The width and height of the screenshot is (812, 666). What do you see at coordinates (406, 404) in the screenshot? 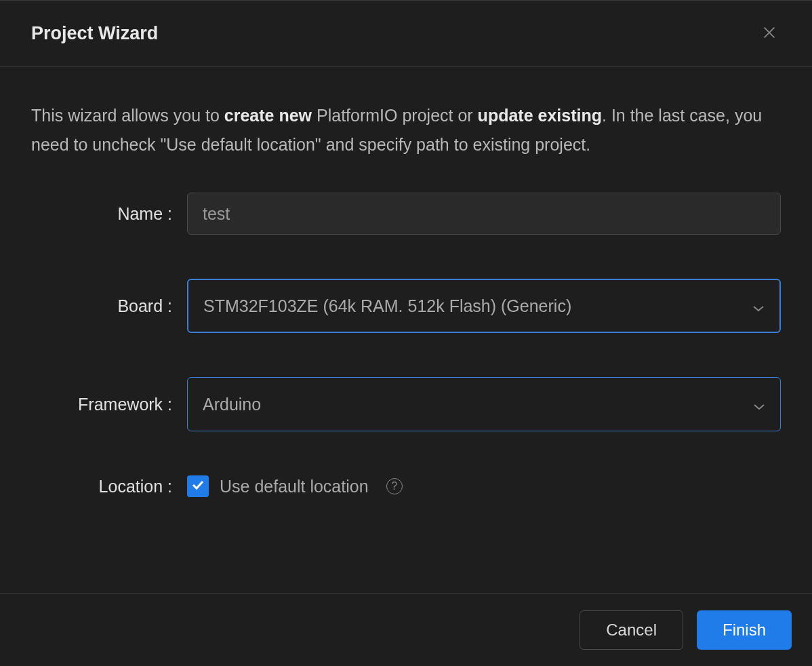
I see `form-row-framework: Framework : Arduino` at bounding box center [406, 404].